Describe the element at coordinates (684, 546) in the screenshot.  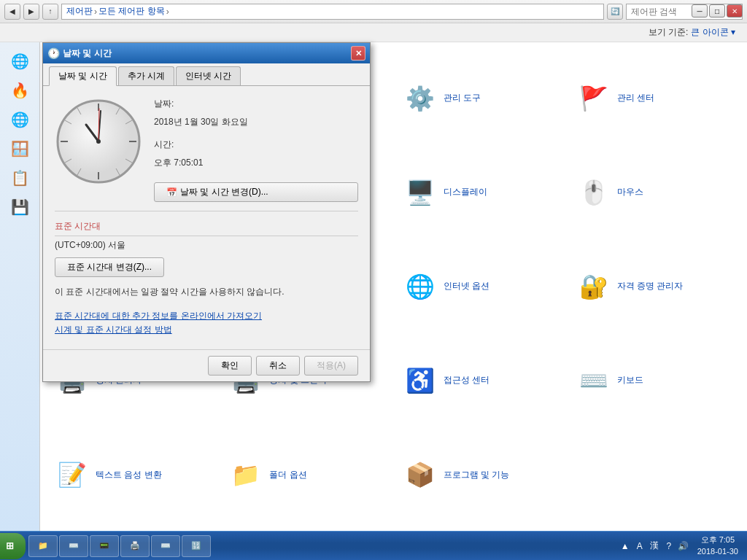
I see `tray-volume-icon: 🔊` at that location.